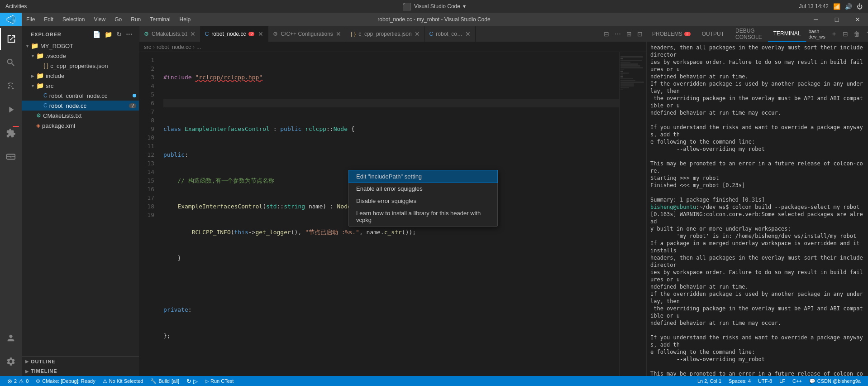 This screenshot has height=386, width=868. I want to click on activity-bar, so click(11, 201).